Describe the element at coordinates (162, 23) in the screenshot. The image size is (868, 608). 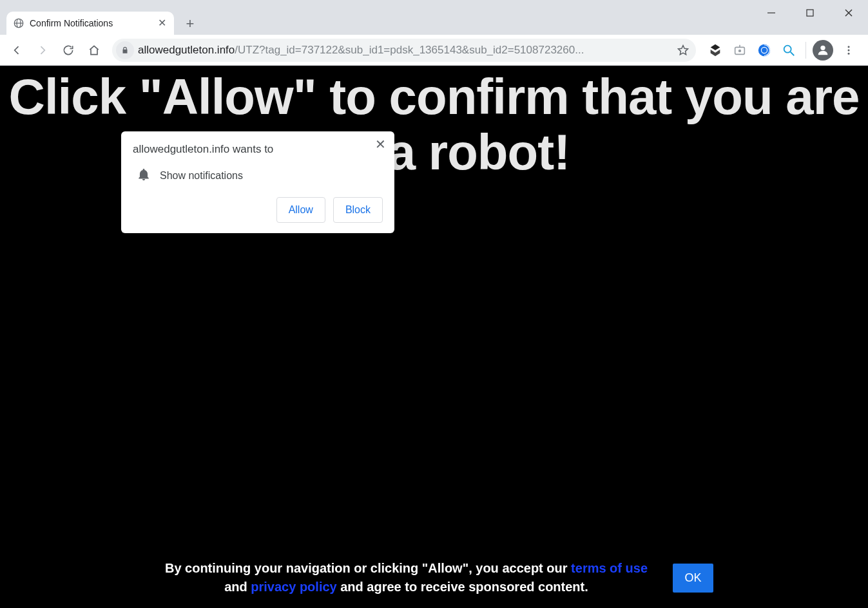
I see `tab-close-button: ✕` at that location.